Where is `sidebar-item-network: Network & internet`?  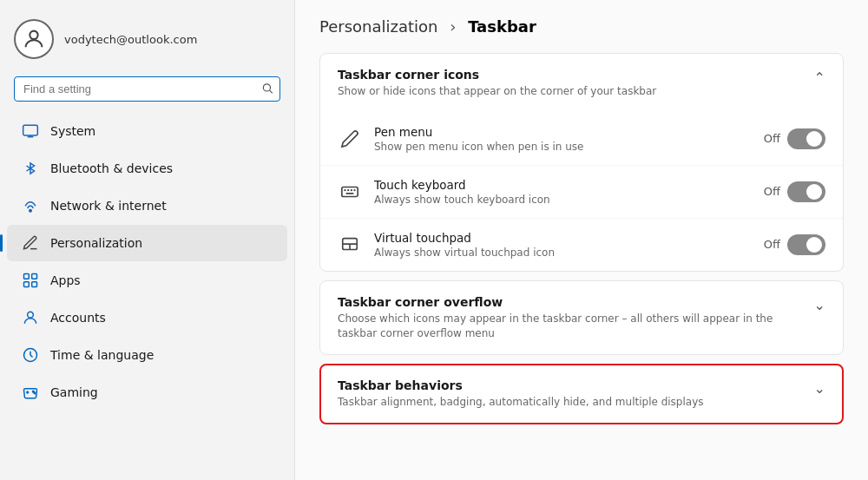
sidebar-item-network: Network & internet is located at coordinates (148, 206).